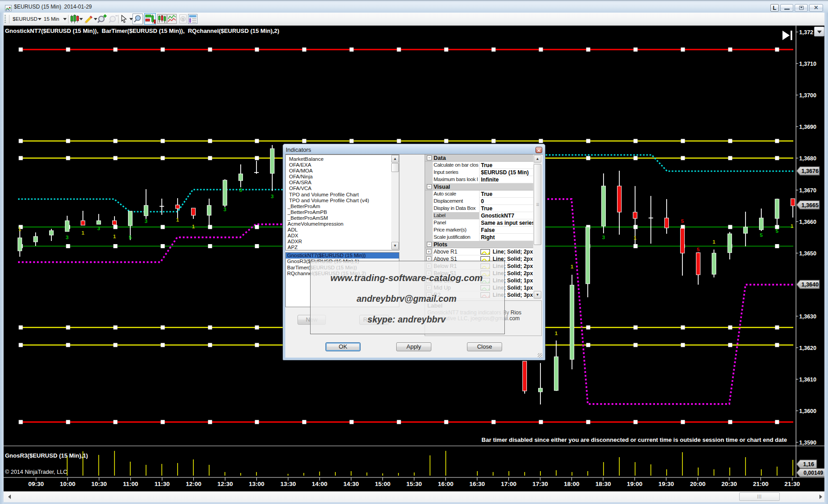  I want to click on svg-text: 21:00, so click(761, 484).